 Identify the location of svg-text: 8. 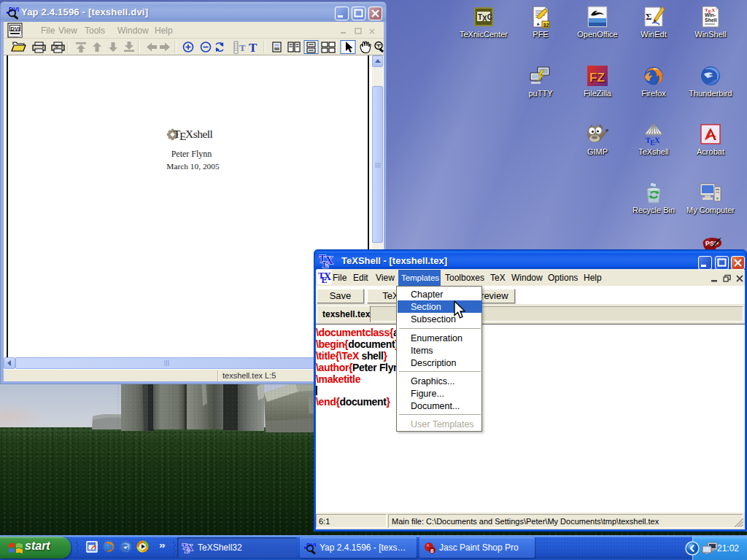
(432, 551).